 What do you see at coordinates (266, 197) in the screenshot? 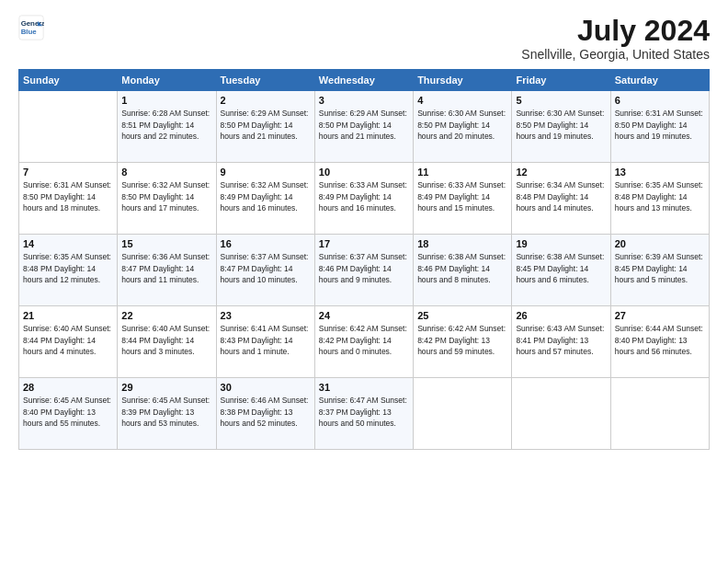
I see `day-info: Sunrise: 6:32 AM Sunset: 8:49 PM Dayligh…` at bounding box center [266, 197].